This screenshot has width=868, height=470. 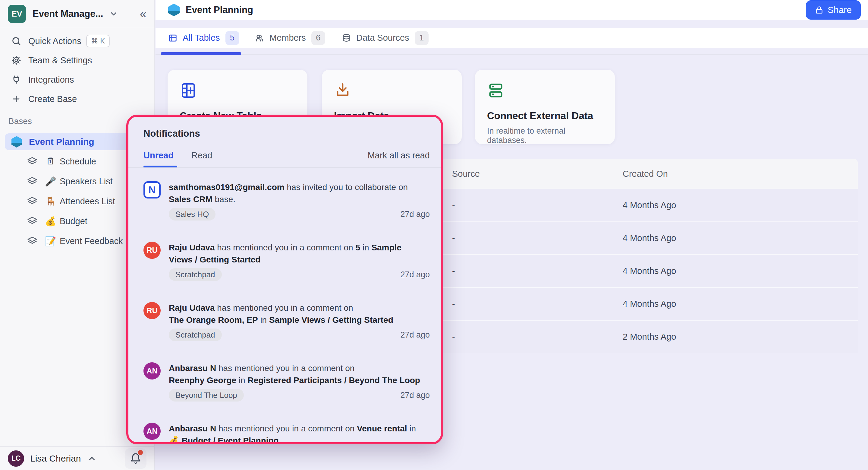 I want to click on avatar: LC, so click(x=16, y=459).